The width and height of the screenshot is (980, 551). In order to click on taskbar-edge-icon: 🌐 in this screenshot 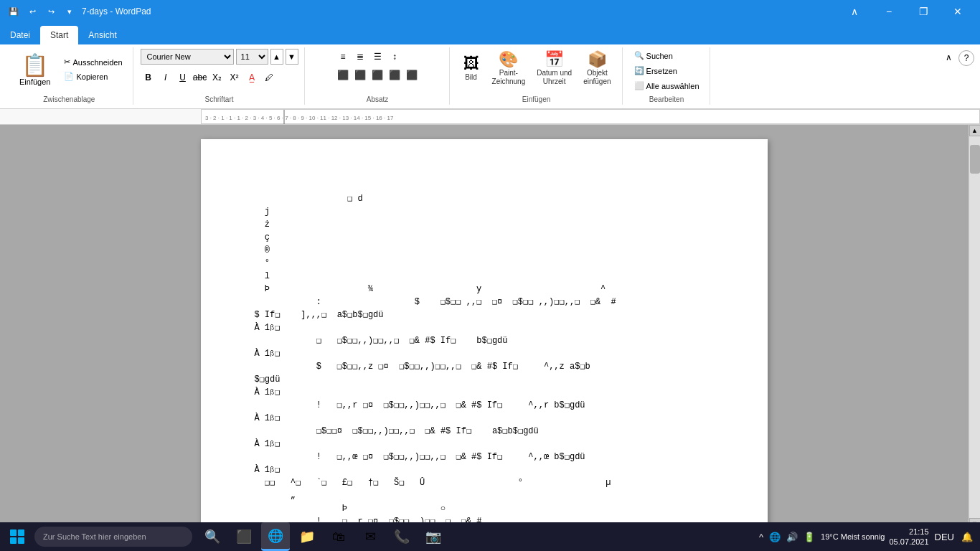, I will do `click(275, 537)`.